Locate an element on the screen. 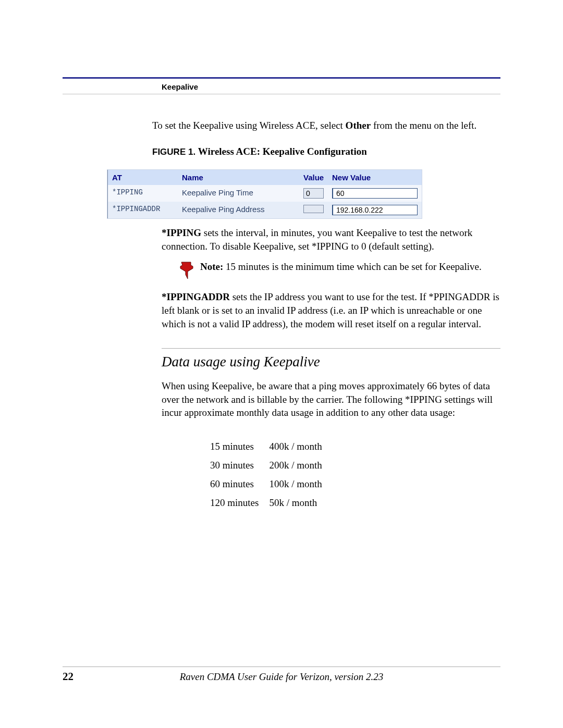  table-row: *IPPING Keepalive Ping Time 0 60 is located at coordinates (265, 193).